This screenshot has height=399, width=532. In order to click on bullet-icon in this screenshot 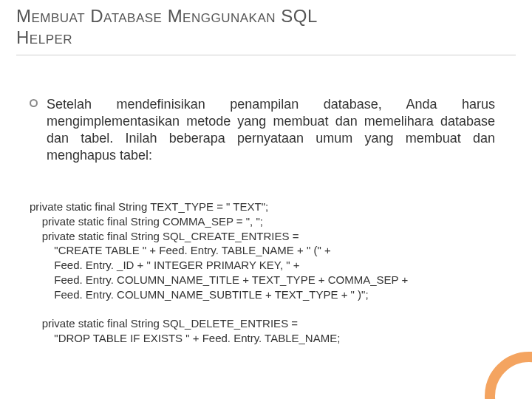, I will do `click(34, 103)`.